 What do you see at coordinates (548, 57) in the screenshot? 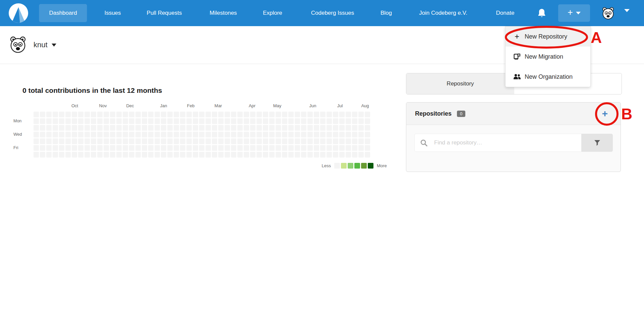
I see `menu-item-new-migration: New Migration` at bounding box center [548, 57].